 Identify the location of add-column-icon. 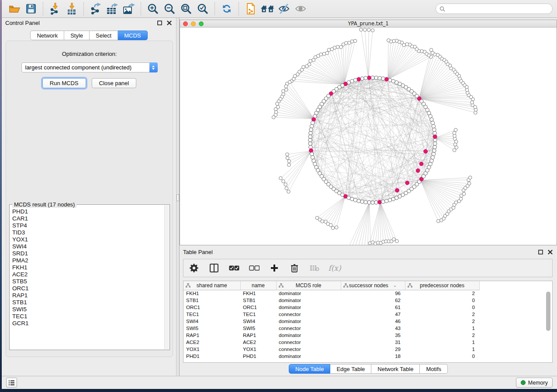
(274, 268).